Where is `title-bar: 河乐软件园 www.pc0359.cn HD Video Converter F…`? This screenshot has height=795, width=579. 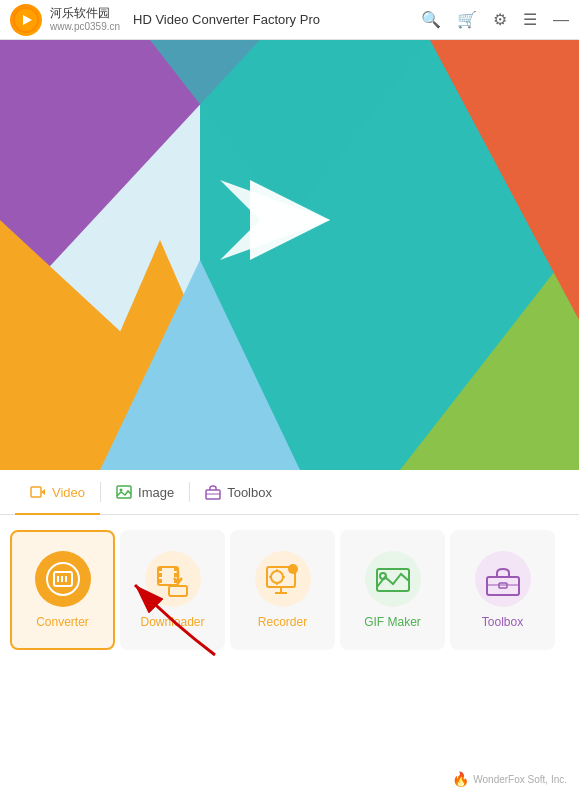 title-bar: 河乐软件园 www.pc0359.cn HD Video Converter F… is located at coordinates (290, 20).